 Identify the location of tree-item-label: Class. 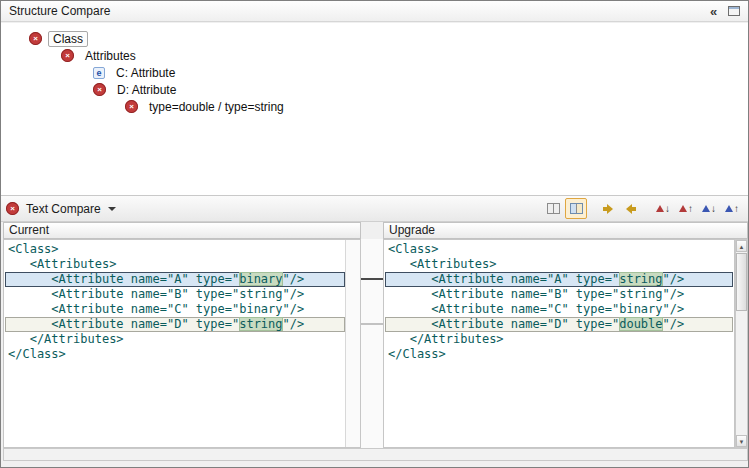
(68, 39).